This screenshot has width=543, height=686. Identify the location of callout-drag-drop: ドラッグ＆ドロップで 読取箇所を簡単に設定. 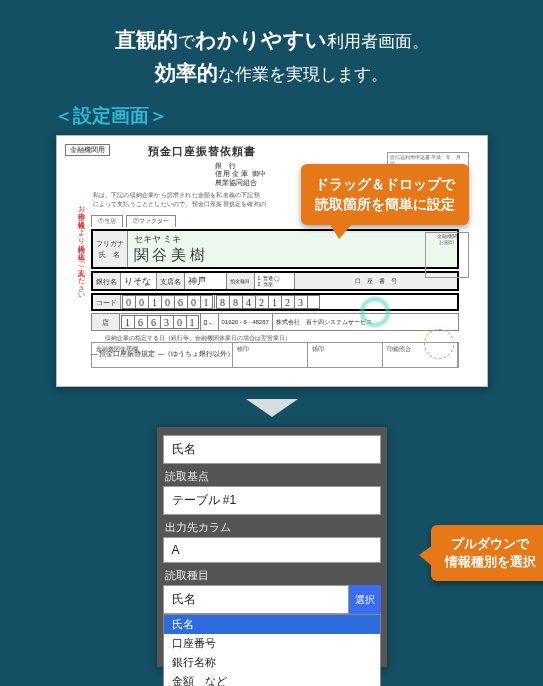
(385, 194).